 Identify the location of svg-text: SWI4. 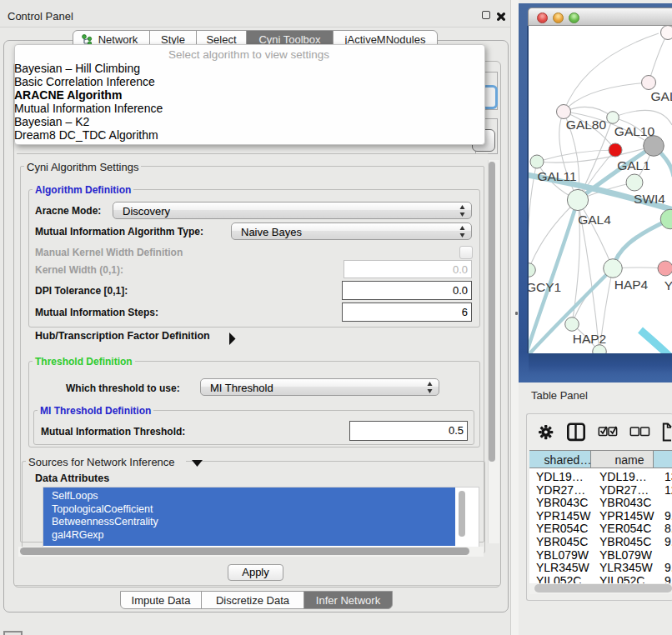
(649, 198).